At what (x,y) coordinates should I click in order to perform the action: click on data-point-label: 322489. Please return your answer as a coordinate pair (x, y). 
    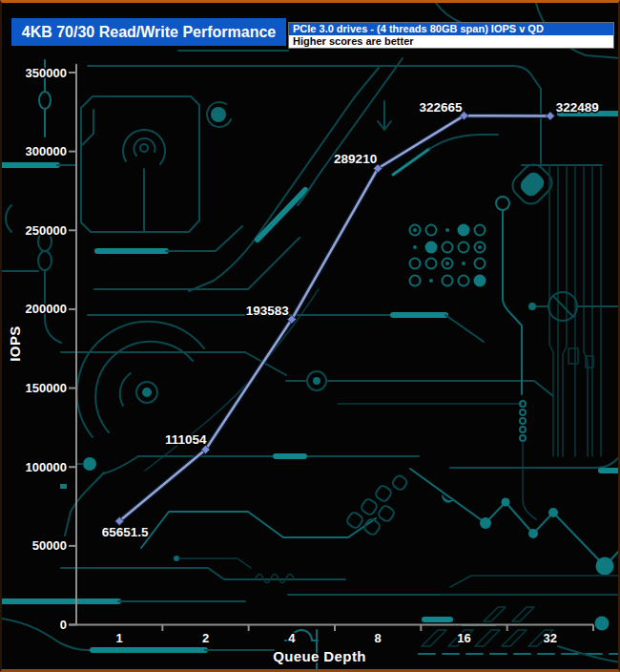
    Looking at the image, I should click on (578, 107).